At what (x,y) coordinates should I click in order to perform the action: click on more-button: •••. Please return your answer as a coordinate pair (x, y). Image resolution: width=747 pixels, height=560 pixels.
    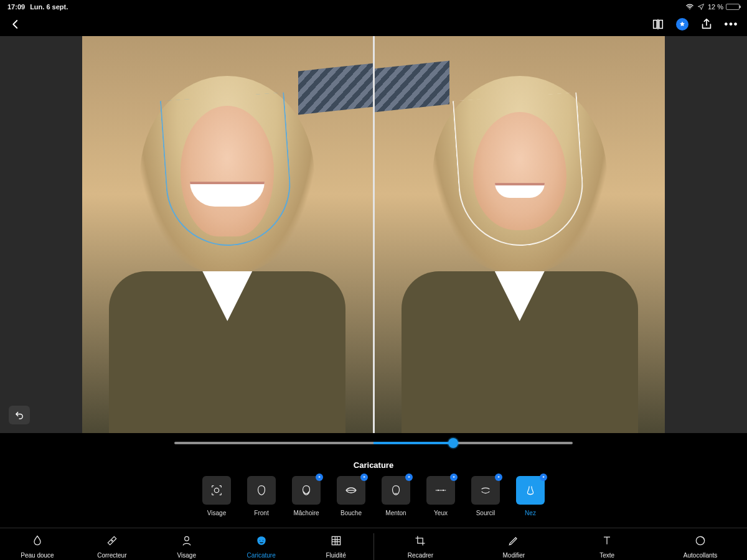
    Looking at the image, I should click on (731, 24).